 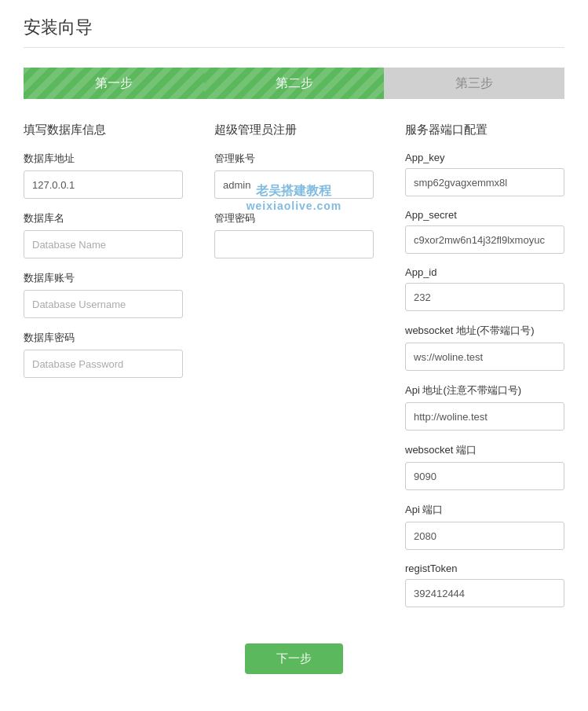 I want to click on db-name-input, so click(x=104, y=244).